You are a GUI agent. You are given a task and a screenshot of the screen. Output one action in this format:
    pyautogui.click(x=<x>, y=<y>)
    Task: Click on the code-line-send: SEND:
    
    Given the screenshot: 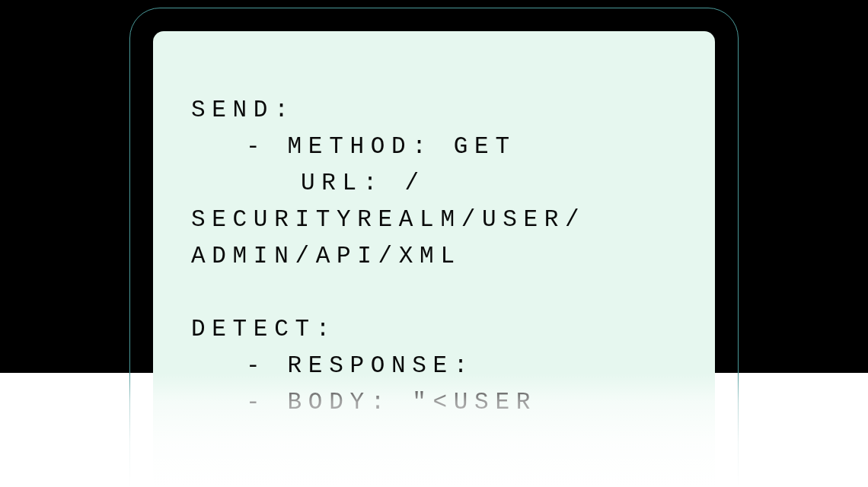 What is the action you would take?
    pyautogui.click(x=434, y=110)
    